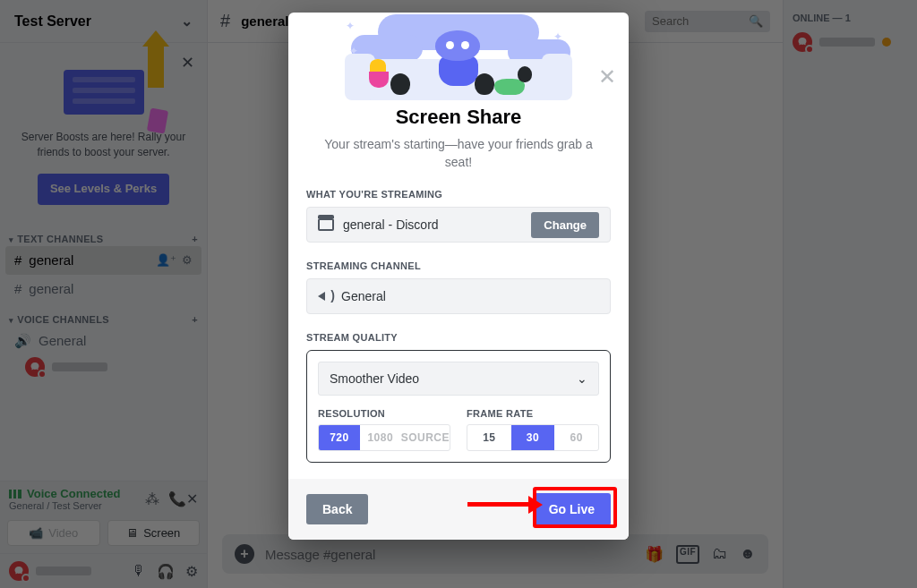 This screenshot has width=917, height=588. What do you see at coordinates (533, 438) in the screenshot?
I see `framerate-segmented: 15 30 60` at bounding box center [533, 438].